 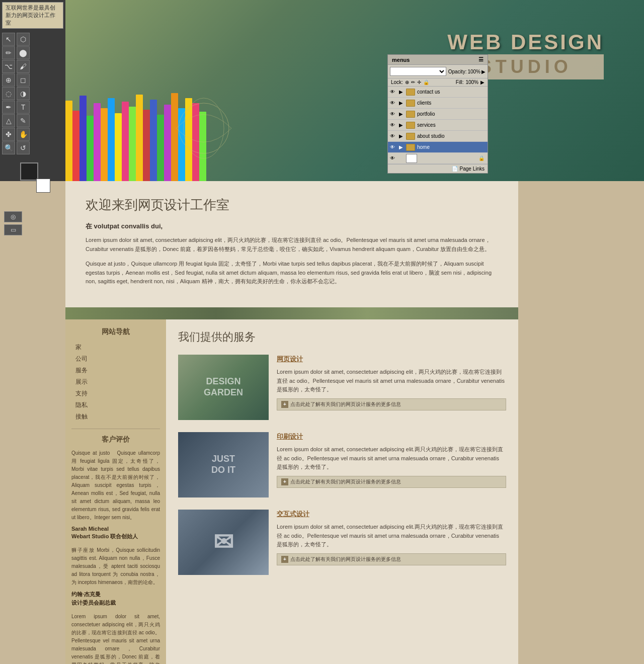 What do you see at coordinates (292, 205) in the screenshot?
I see `page-title: 欢迎来到网页设计工作室` at bounding box center [292, 205].